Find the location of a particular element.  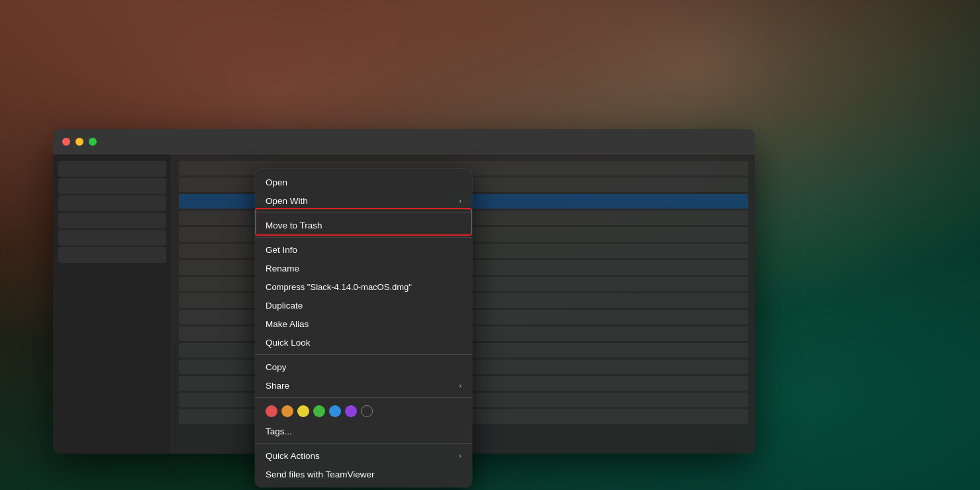

menu-item-open: Open is located at coordinates (364, 182).